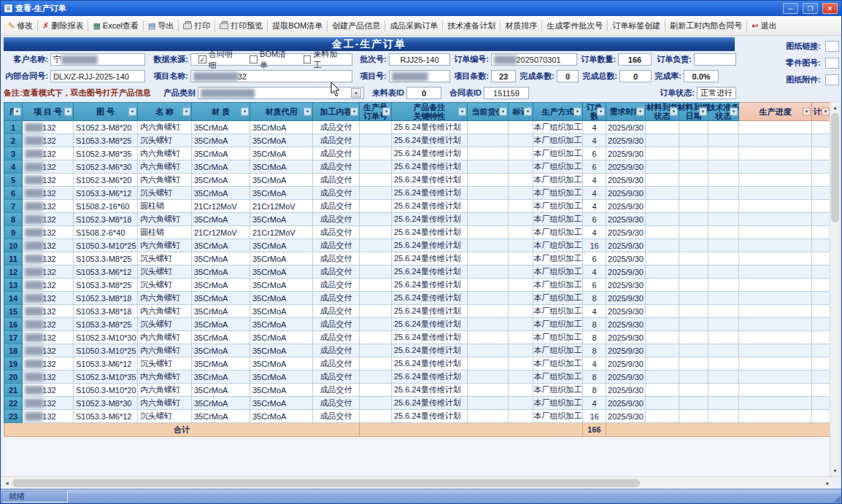 This screenshot has height=504, width=842. What do you see at coordinates (221, 233) in the screenshot?
I see `cell-material: 21Cr12MoV` at bounding box center [221, 233].